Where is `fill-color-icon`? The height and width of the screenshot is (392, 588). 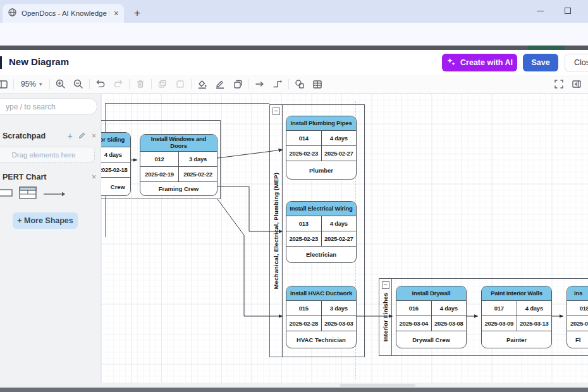
fill-color-icon is located at coordinates (202, 84).